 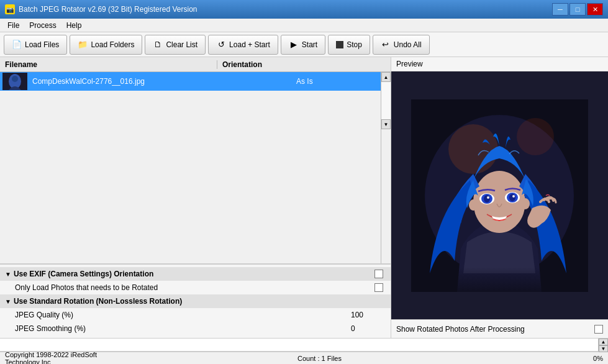 I want to click on settings-panel: ▼ Use EXIF (Camera Settings) Orientation…, so click(x=195, y=301).